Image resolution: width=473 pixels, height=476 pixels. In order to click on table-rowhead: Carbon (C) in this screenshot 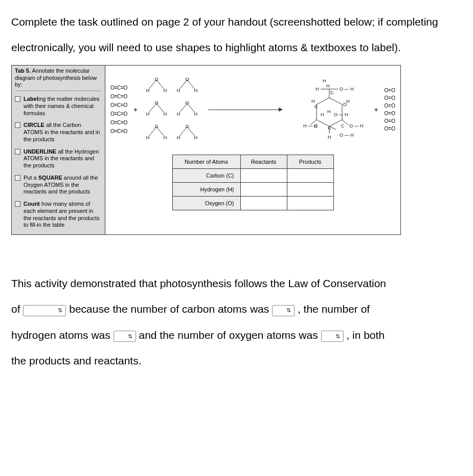, I will do `click(207, 175)`.